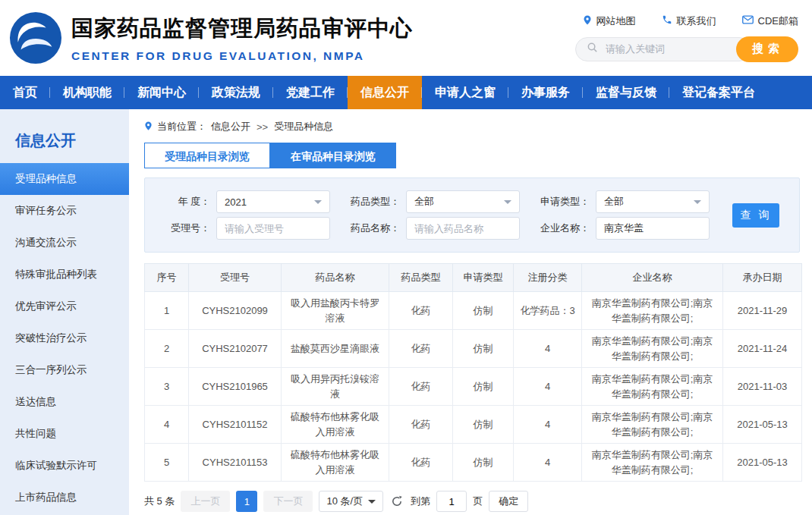 The height and width of the screenshot is (515, 812). What do you see at coordinates (478, 501) in the screenshot?
I see `goto-suffix: 页` at bounding box center [478, 501].